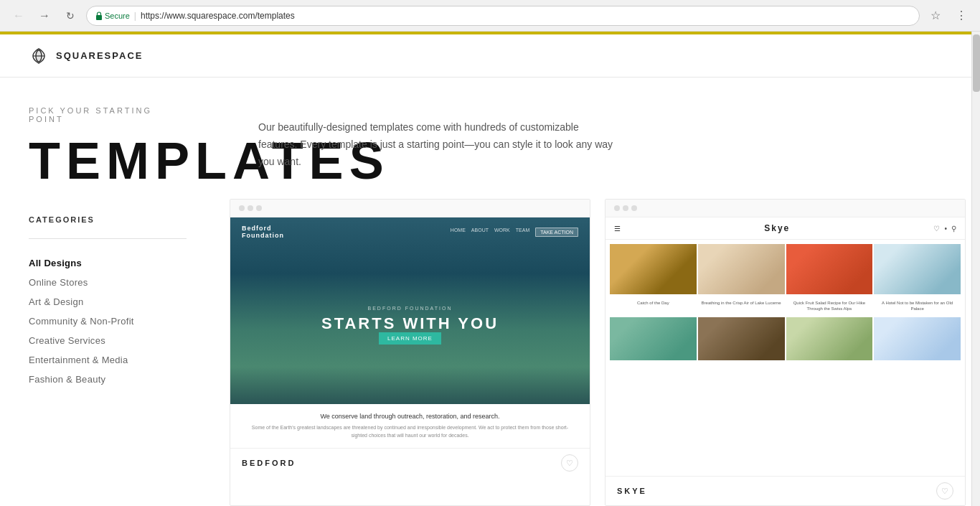  Describe the element at coordinates (108, 238) in the screenshot. I see `category-divider` at that location.